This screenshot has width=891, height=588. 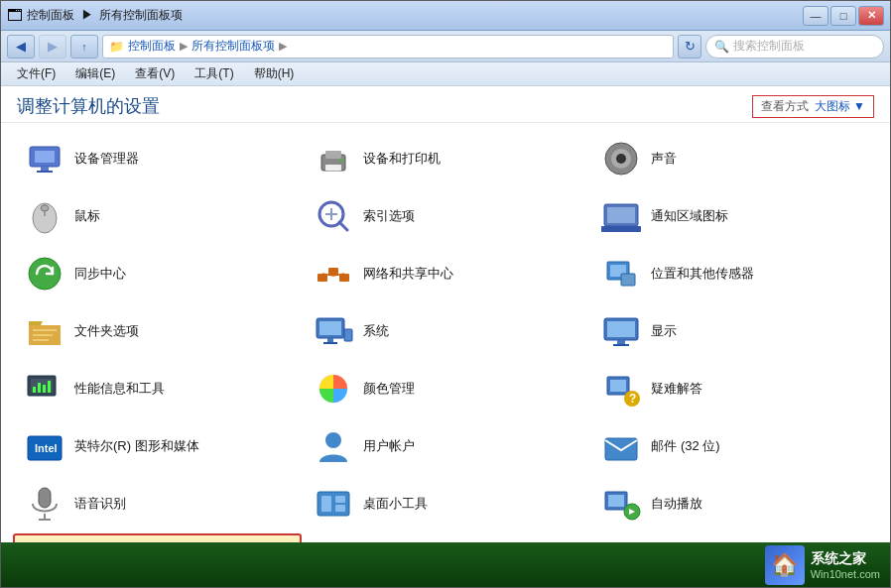 I want to click on index-options-icon, so click(x=333, y=216).